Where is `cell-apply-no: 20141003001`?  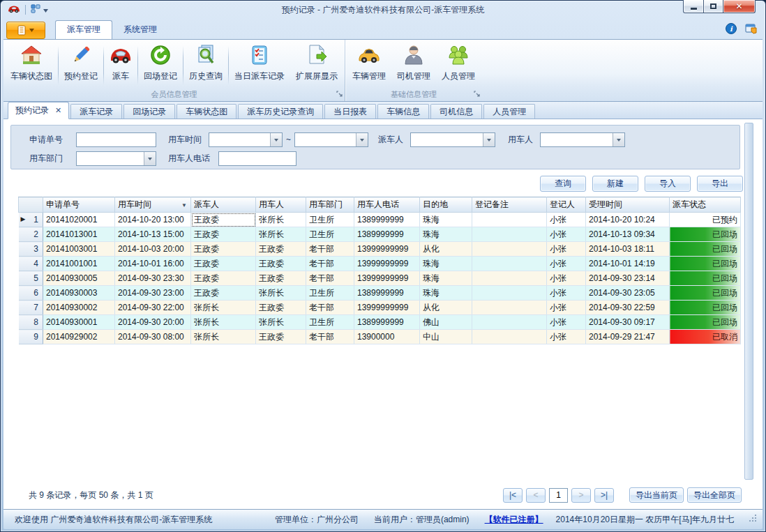
cell-apply-no: 20141003001 is located at coordinates (80, 250).